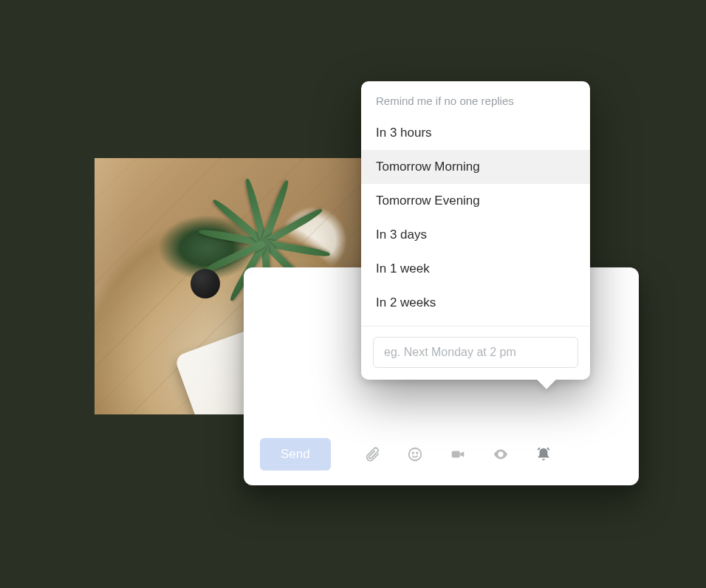  What do you see at coordinates (476, 303) in the screenshot?
I see `reminder-option-2-weeks: In 2 weeks` at bounding box center [476, 303].